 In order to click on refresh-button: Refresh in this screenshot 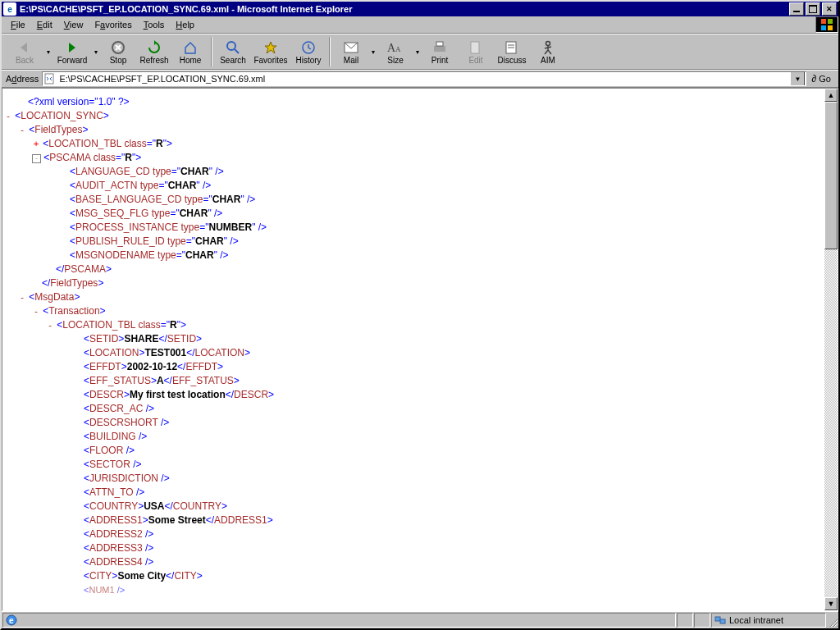, I will do `click(154, 52)`.